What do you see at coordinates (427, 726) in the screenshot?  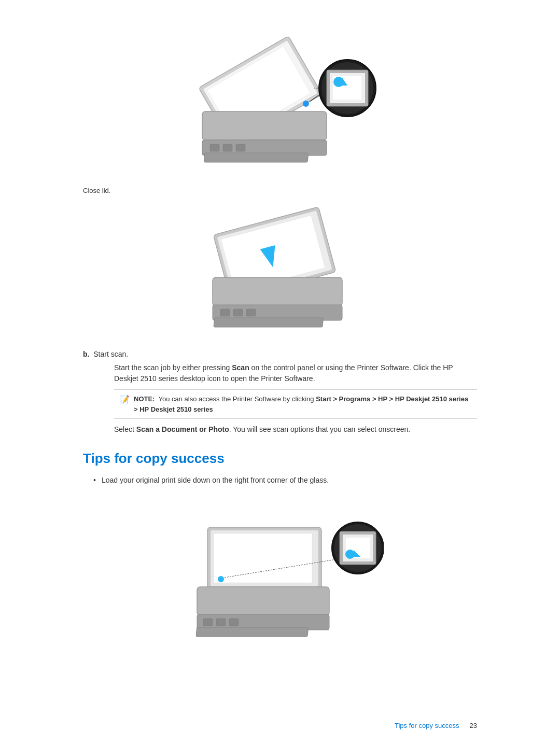 I see `footer-link: Tips for copy success` at bounding box center [427, 726].